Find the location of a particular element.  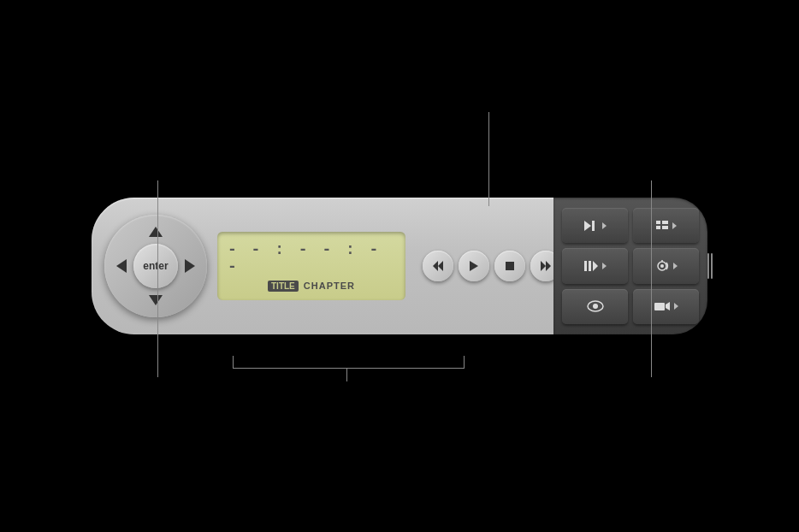

nav-right-button is located at coordinates (190, 266).